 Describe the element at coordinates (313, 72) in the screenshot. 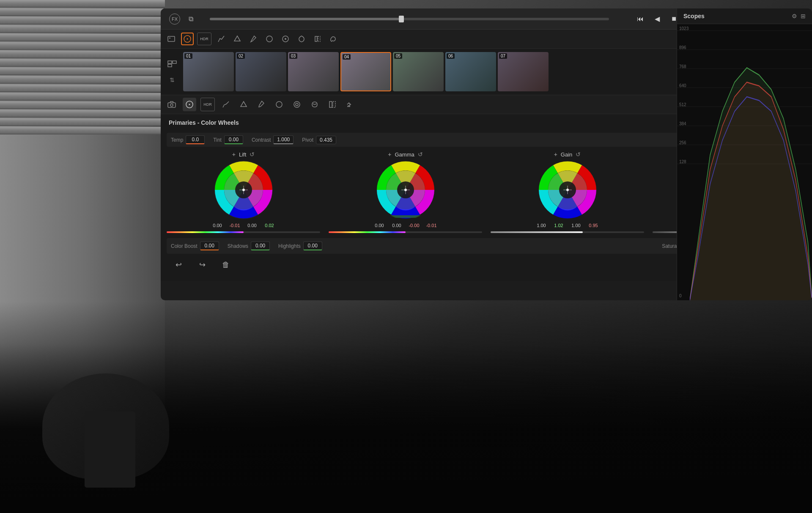

I see `clip-03: 03` at that location.